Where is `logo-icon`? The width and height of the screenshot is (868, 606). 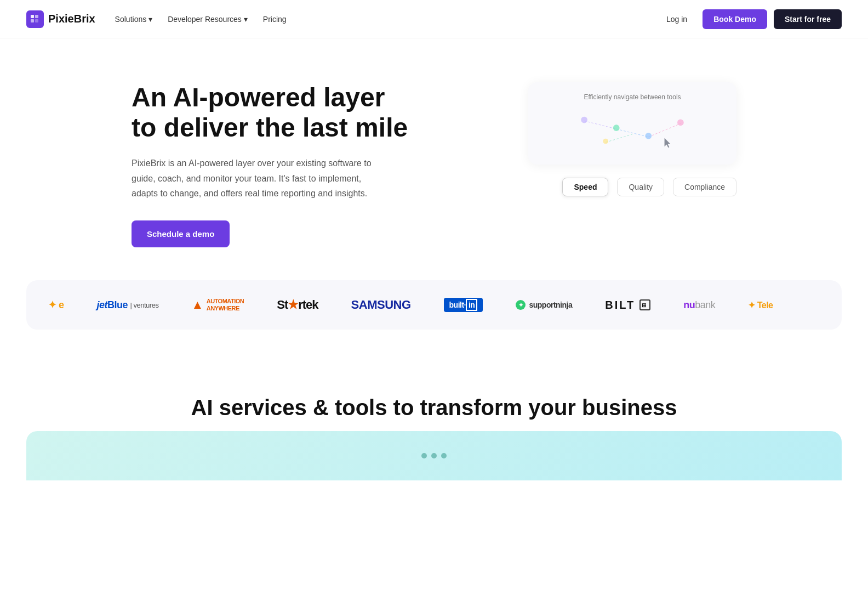 logo-icon is located at coordinates (35, 19).